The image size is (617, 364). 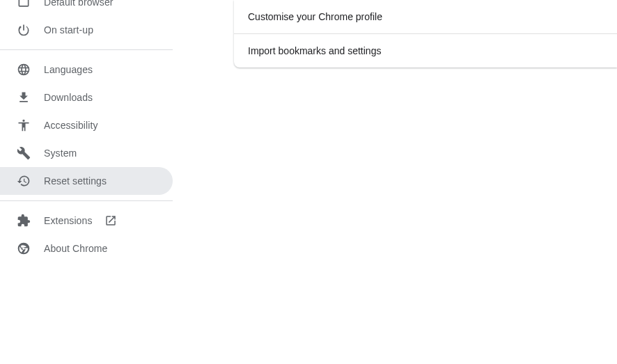 I want to click on sidebar-item-label: Extensions, so click(x=68, y=221).